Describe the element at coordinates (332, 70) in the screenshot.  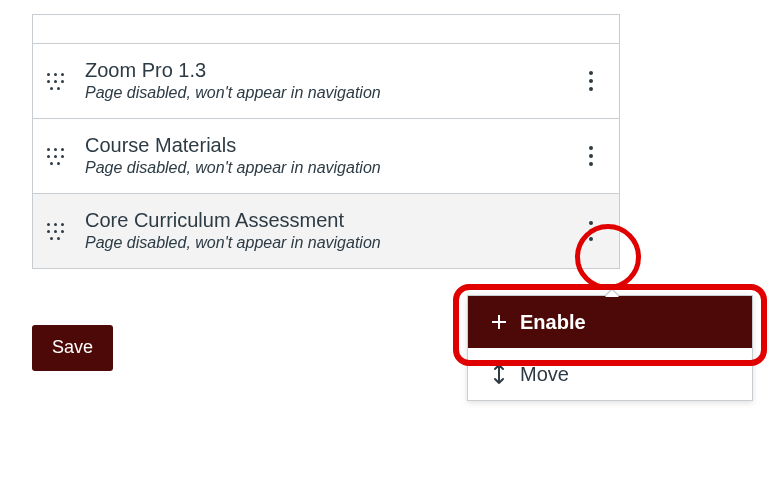
I see `nav-item-title: Zoom Pro 1.3` at that location.